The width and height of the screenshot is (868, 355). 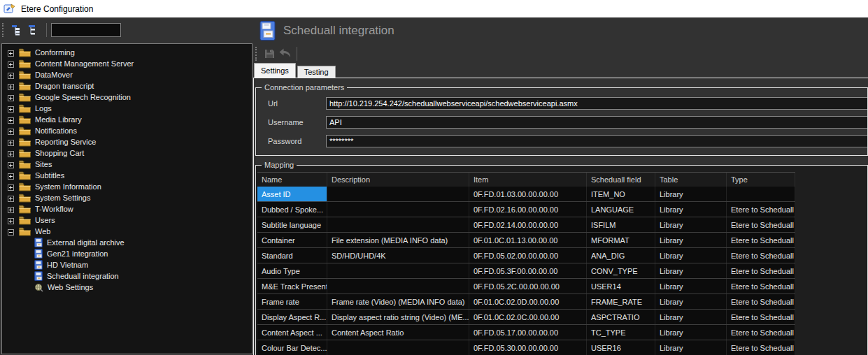 I want to click on table-cell: Dubbed / Spoke..., so click(x=292, y=210).